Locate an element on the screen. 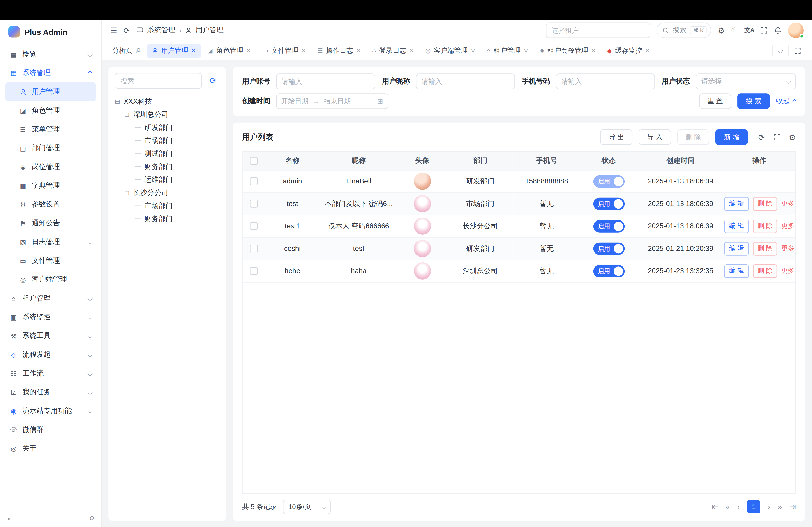 The width and height of the screenshot is (812, 527). sidebar-item-role-management: ◪ 角色管理 is located at coordinates (50, 110).